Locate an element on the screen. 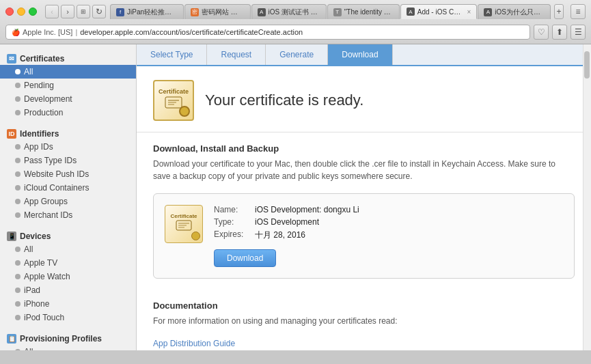 Image resolution: width=591 pixels, height=364 pixels. download-cert-button: Download is located at coordinates (245, 258).